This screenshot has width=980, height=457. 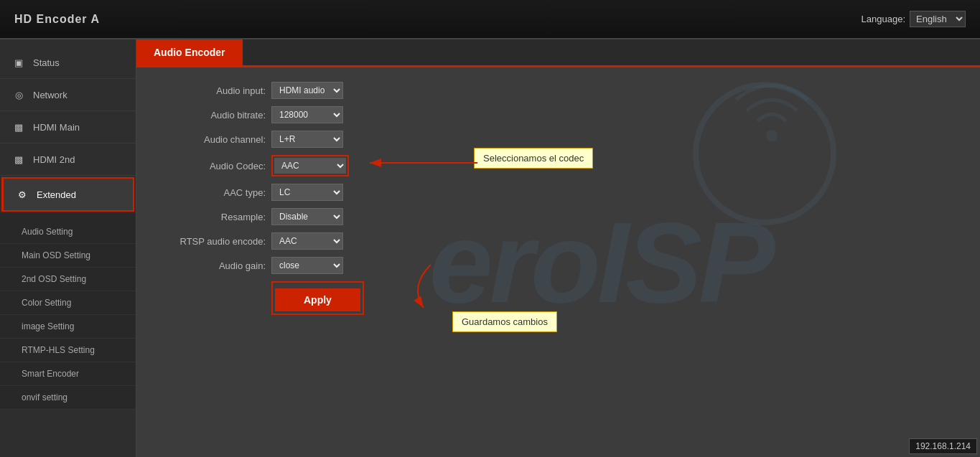 I want to click on aac-type-row: AAC type: LC HE HEv2, so click(x=359, y=192).